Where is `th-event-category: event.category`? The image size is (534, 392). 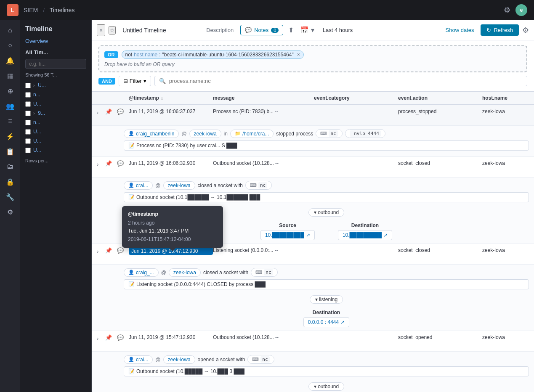
th-event-category: event.category is located at coordinates (356, 98).